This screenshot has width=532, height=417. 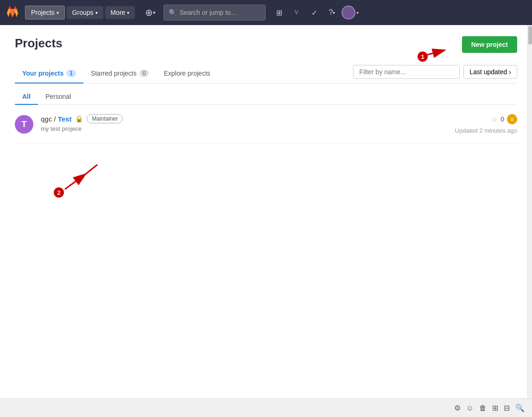 I want to click on bottom-search-icon: 🔍, so click(x=520, y=408).